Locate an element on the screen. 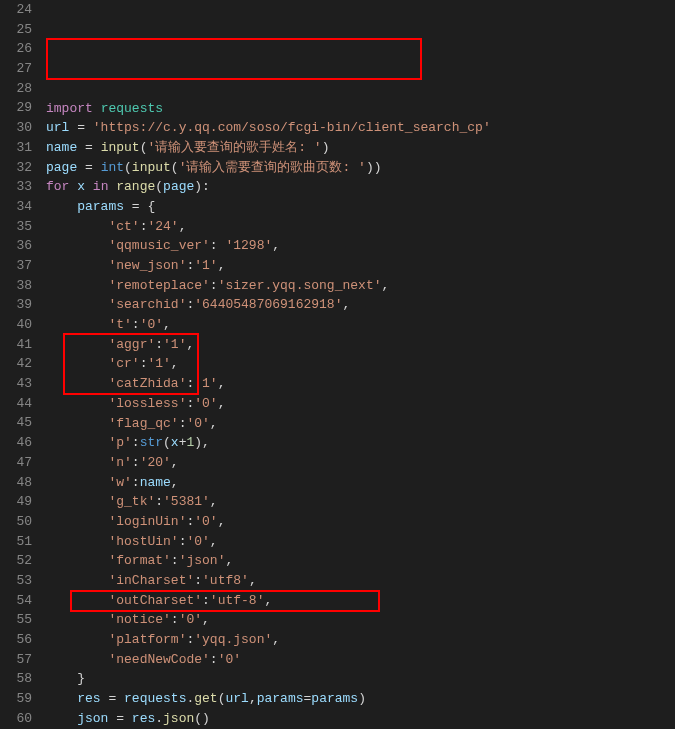 The width and height of the screenshot is (675, 729). code-line: page = int(input('请输入需要查询的歌曲页数: ')) is located at coordinates (360, 168).